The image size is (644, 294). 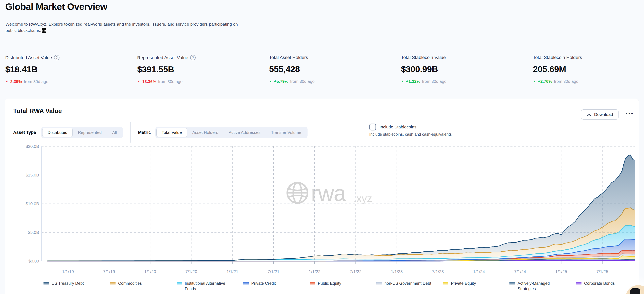 What do you see at coordinates (424, 57) in the screenshot?
I see `stat-label-text: Total Stablecoin Value` at bounding box center [424, 57].